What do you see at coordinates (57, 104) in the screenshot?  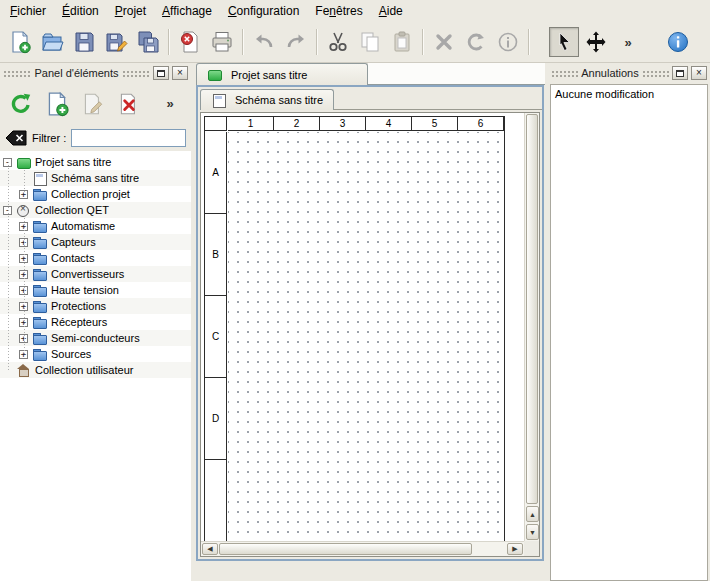 I see `new-element-button` at bounding box center [57, 104].